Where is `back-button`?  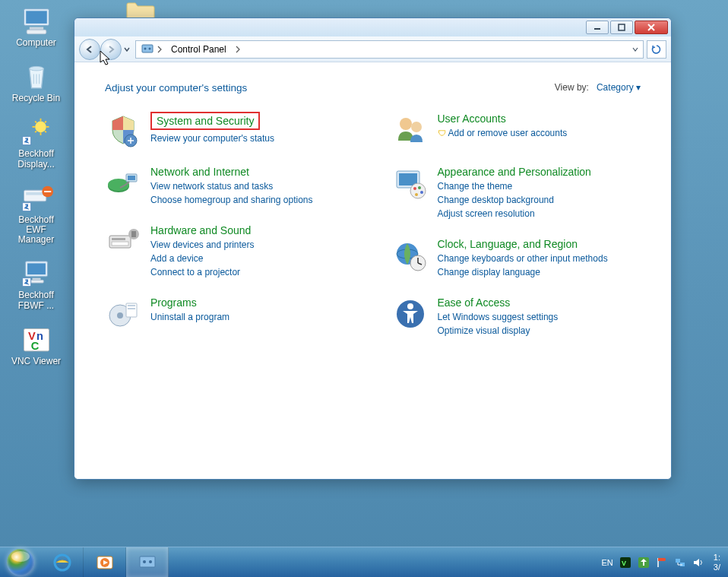 back-button is located at coordinates (90, 49).